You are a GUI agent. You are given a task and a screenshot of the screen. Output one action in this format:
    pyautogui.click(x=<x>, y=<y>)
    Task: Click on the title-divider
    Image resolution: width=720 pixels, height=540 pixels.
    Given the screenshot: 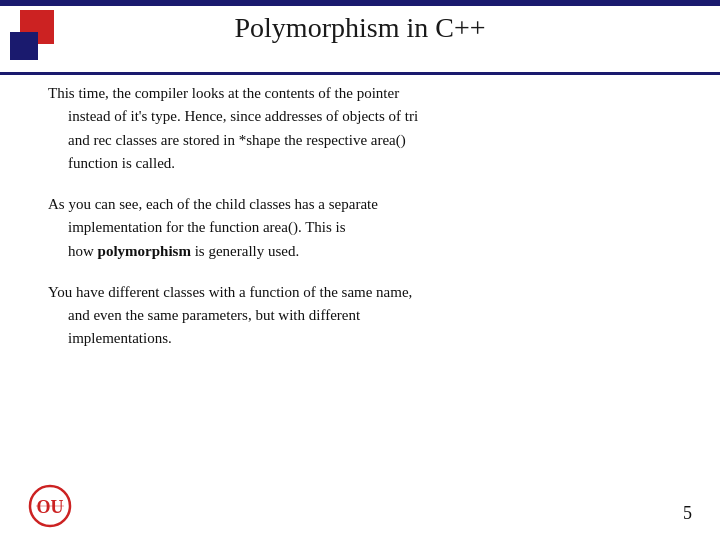 What is the action you would take?
    pyautogui.click(x=360, y=74)
    